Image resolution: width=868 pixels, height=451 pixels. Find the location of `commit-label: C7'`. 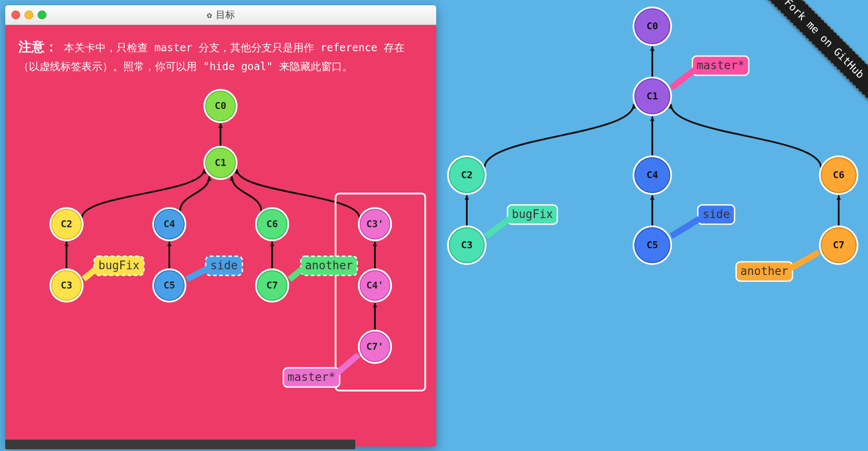

commit-label: C7' is located at coordinates (375, 347).